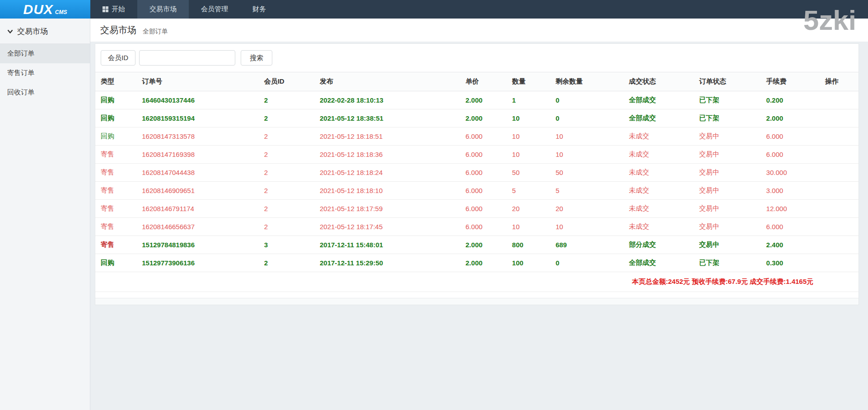  I want to click on column-header: 成交状态, so click(658, 82).